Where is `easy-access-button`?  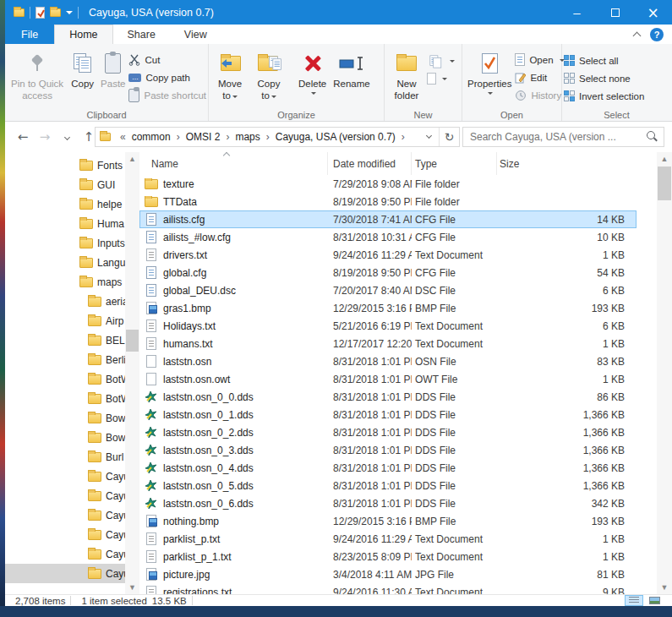 easy-access-button is located at coordinates (441, 78).